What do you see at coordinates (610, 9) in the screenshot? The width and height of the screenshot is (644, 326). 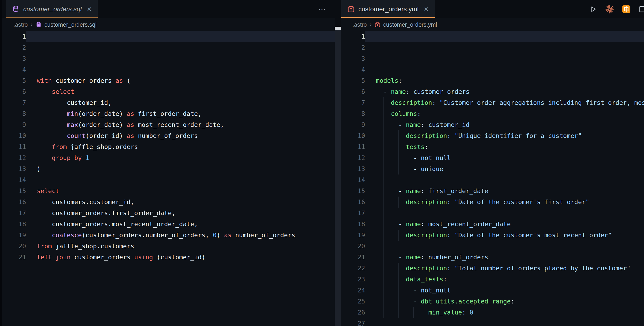 I see `dbt-starburst-icon` at bounding box center [610, 9].